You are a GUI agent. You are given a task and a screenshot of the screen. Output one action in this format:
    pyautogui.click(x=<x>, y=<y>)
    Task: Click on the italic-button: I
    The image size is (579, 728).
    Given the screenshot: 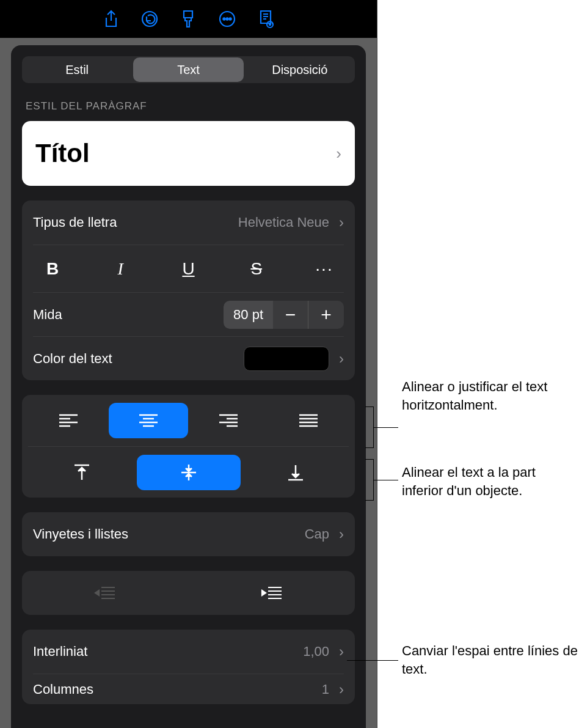 What is the action you would take?
    pyautogui.click(x=120, y=269)
    